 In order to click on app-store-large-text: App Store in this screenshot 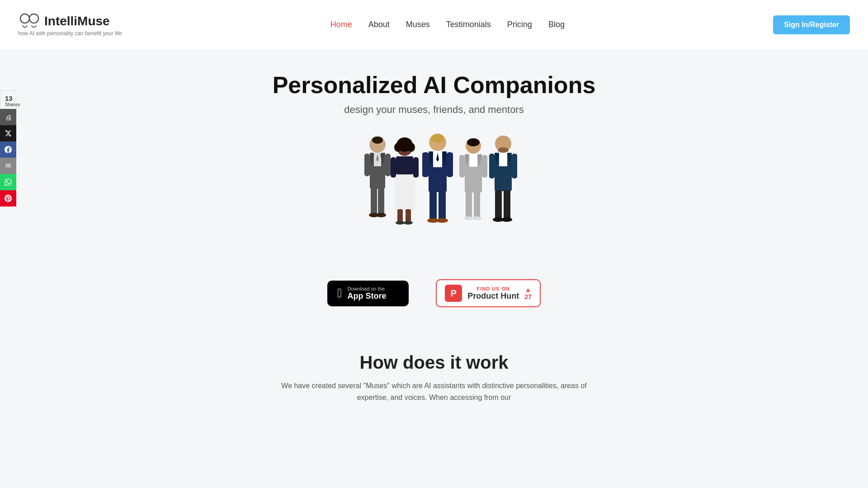, I will do `click(367, 296)`.